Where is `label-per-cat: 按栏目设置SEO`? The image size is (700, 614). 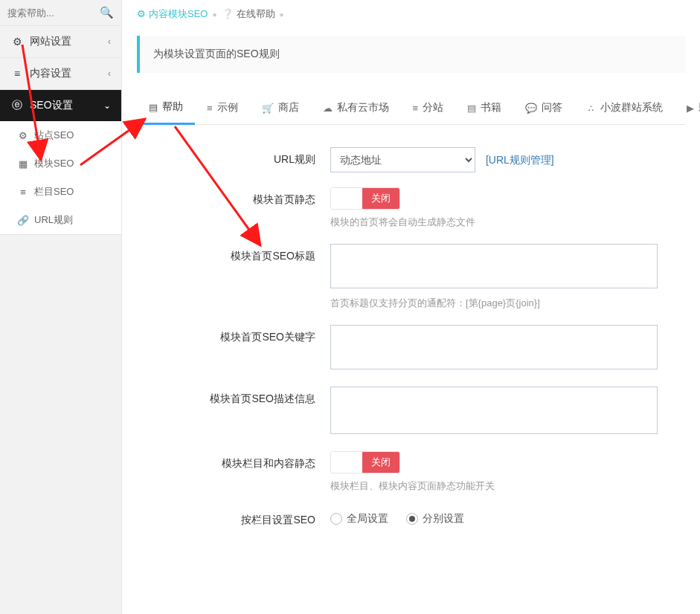
label-per-cat: 按栏目设置SEO is located at coordinates (234, 517).